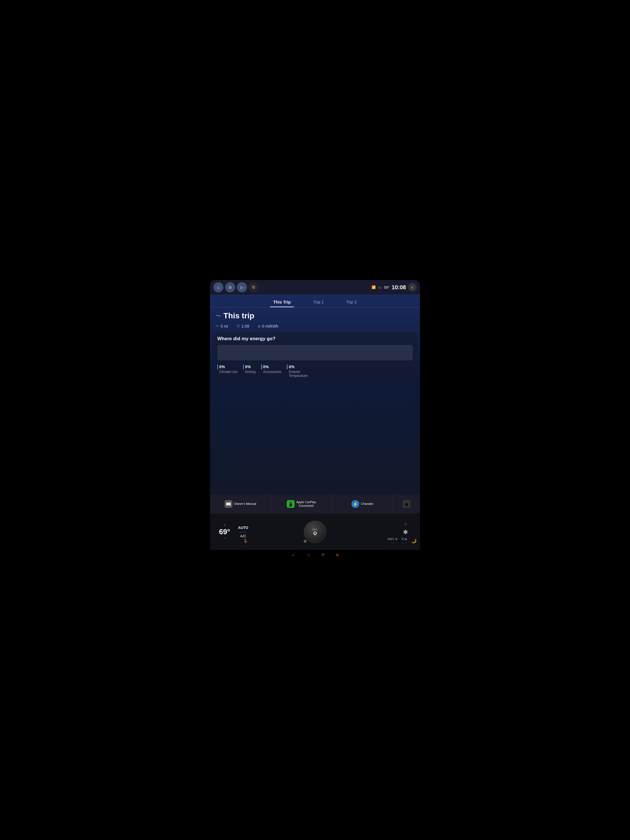 This screenshot has height=840, width=630. What do you see at coordinates (315, 533) in the screenshot?
I see `power-icon: ⏻` at bounding box center [315, 533].